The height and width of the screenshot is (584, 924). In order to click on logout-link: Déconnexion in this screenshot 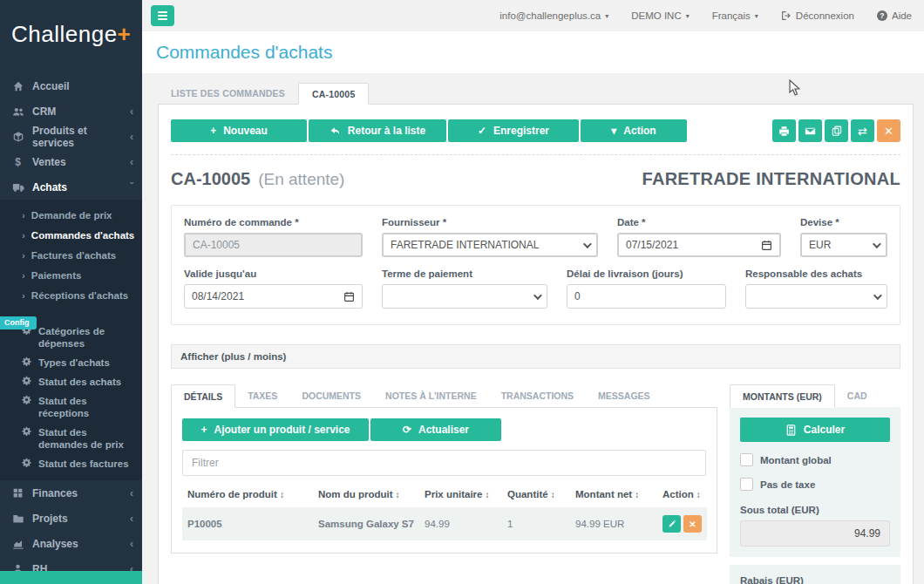, I will do `click(818, 16)`.